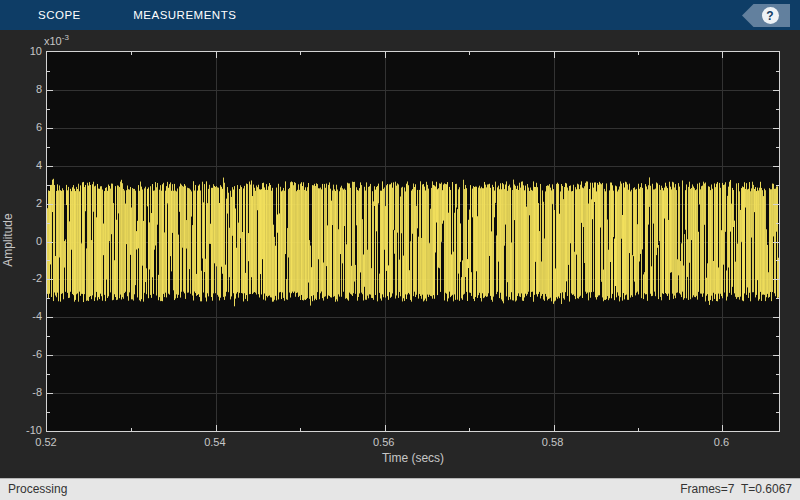  Describe the element at coordinates (38, 490) in the screenshot. I see `status-message: Processing` at that location.